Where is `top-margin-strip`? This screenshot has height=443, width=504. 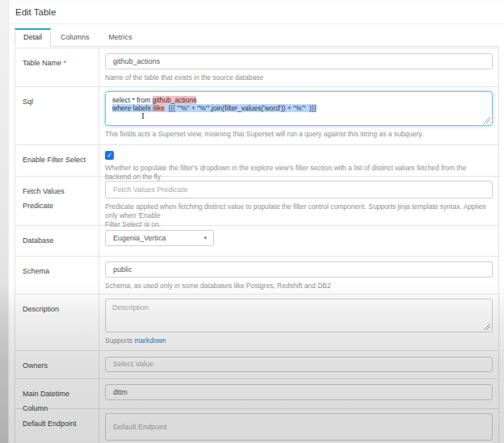 top-margin-strip is located at coordinates (257, 2).